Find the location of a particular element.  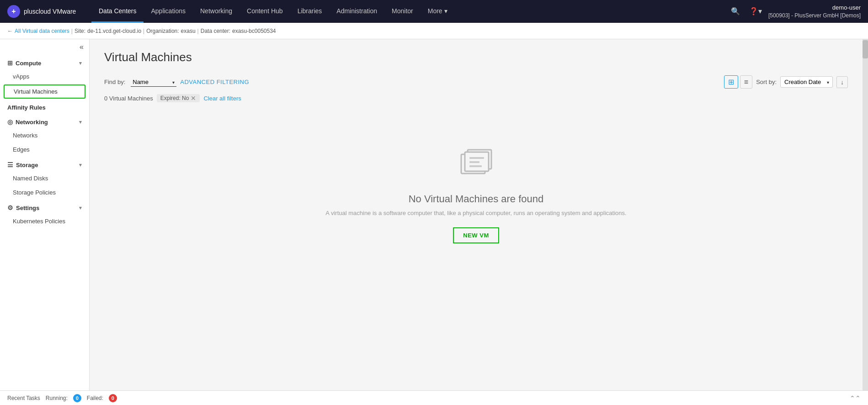

nav-content-hub: Content Hub is located at coordinates (265, 11).